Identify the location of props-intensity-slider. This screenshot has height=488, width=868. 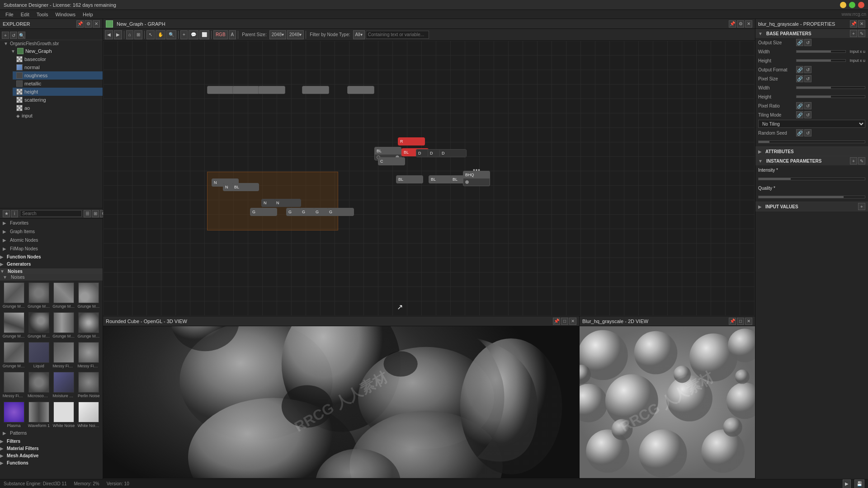
(812, 179).